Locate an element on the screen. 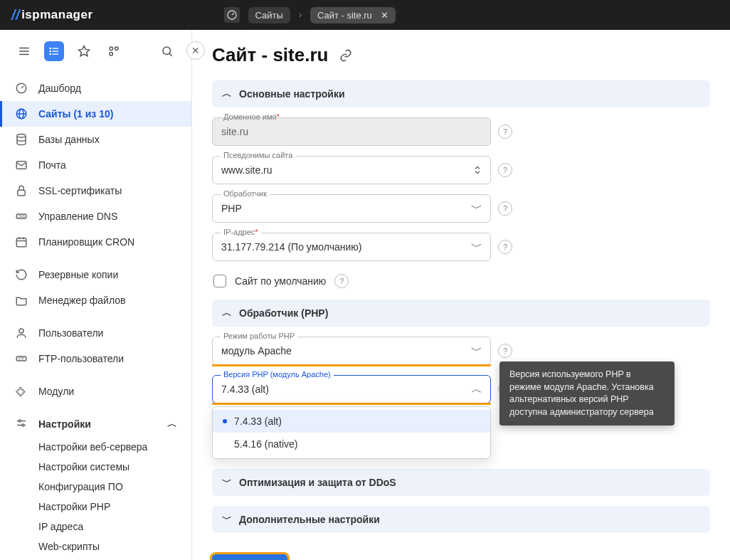 The height and width of the screenshot is (560, 730). database-icon is located at coordinates (21, 139).